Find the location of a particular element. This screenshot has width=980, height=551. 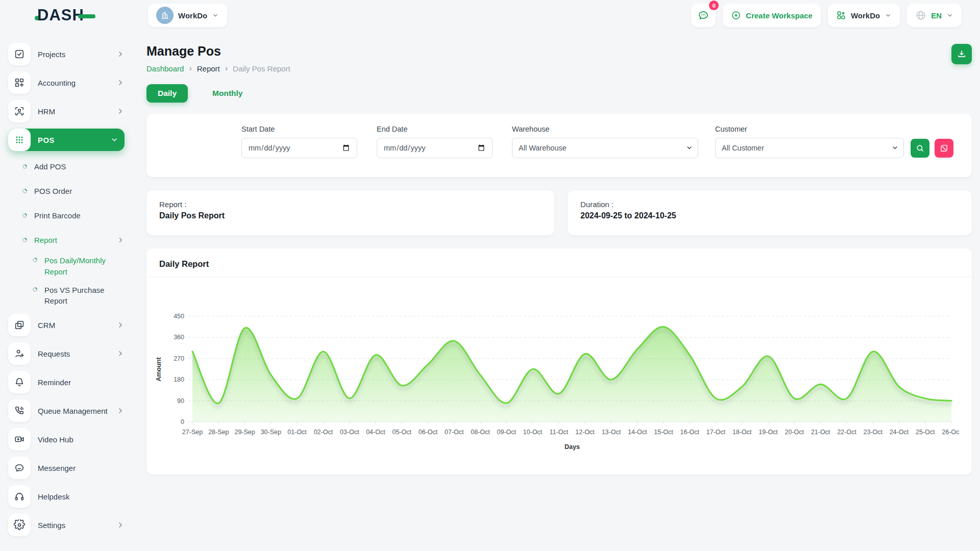

svg-text: 16-Oct is located at coordinates (690, 432).